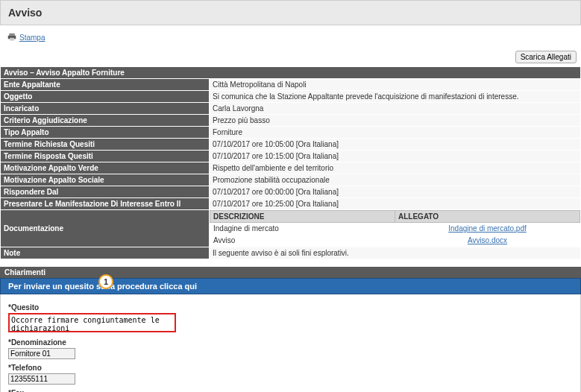 This screenshot has width=581, height=392. Describe the element at coordinates (105, 121) in the screenshot. I see `label-criterio: Criterio Aggiudicazione` at that location.